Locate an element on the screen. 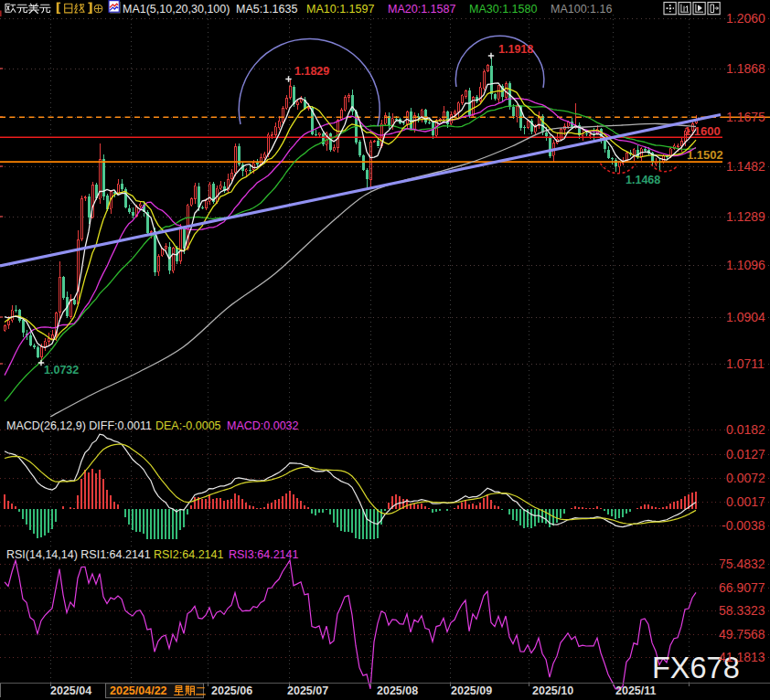 This screenshot has height=700, width=770. svg-text: RSI2:64.2141 is located at coordinates (188, 555).